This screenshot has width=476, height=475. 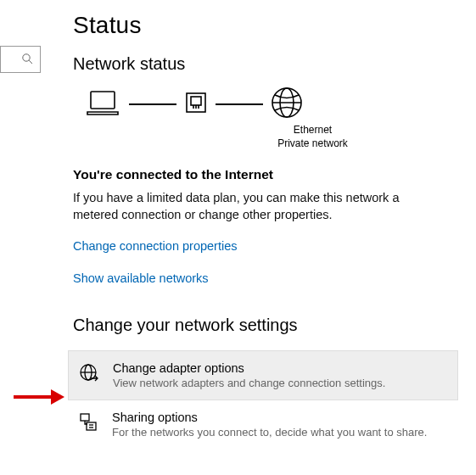 I want to click on laptop-icon, so click(x=103, y=103).